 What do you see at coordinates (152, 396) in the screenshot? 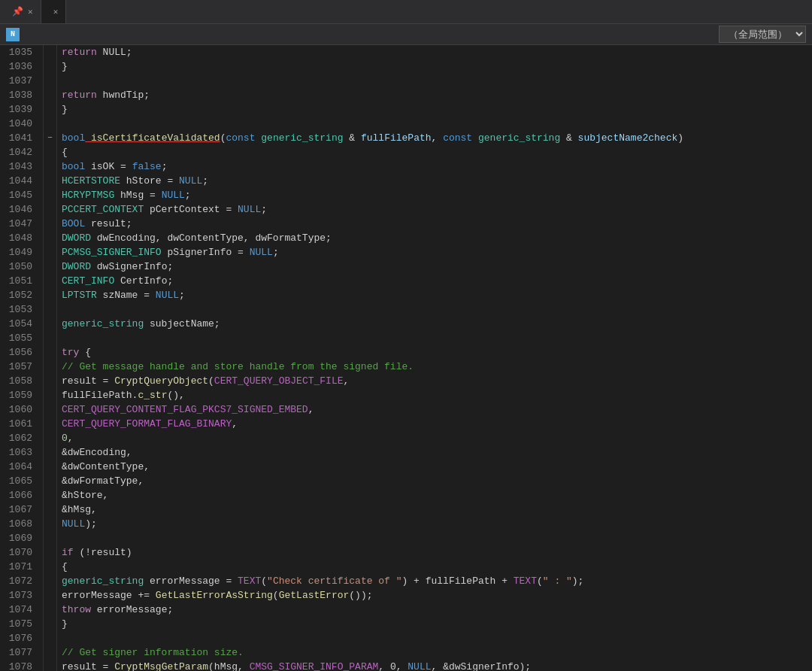
I see `function-token: c_str` at bounding box center [152, 396].